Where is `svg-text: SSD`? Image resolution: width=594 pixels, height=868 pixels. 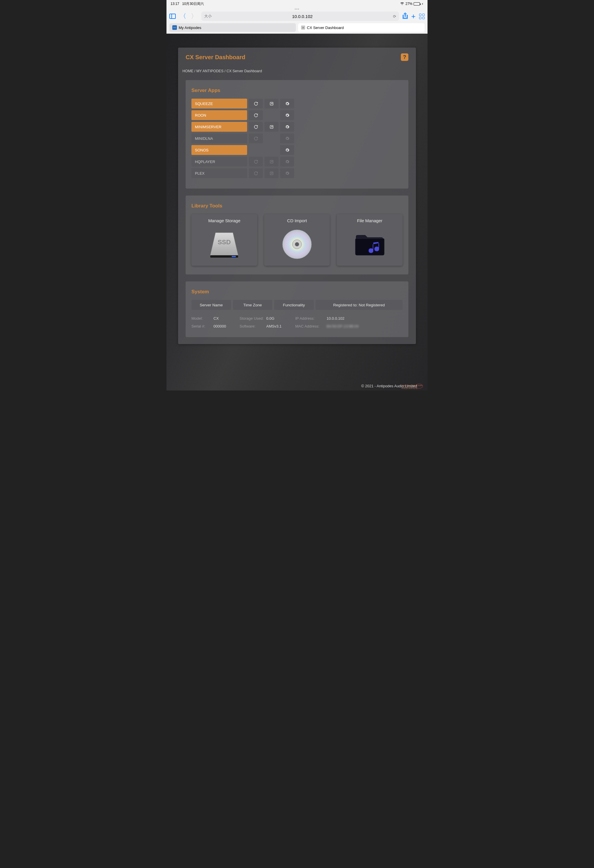 svg-text: SSD is located at coordinates (224, 242).